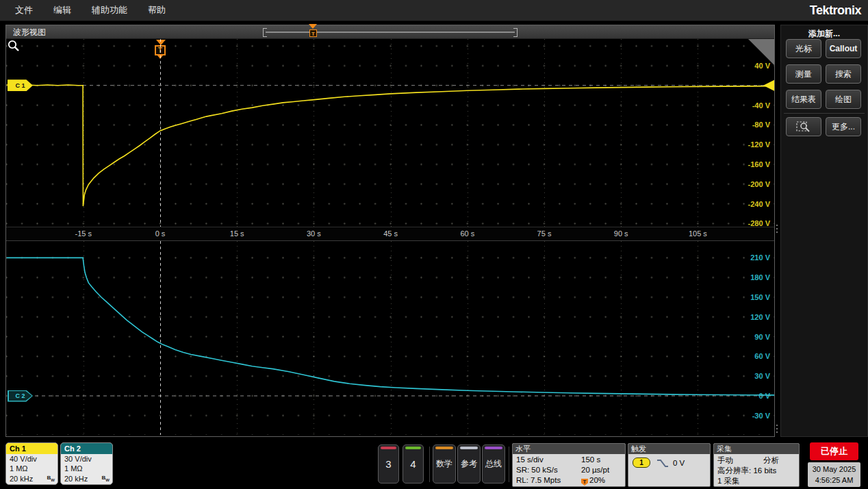 The width and height of the screenshot is (868, 489). What do you see at coordinates (663, 463) in the screenshot?
I see `falling-edge-icon` at bounding box center [663, 463].